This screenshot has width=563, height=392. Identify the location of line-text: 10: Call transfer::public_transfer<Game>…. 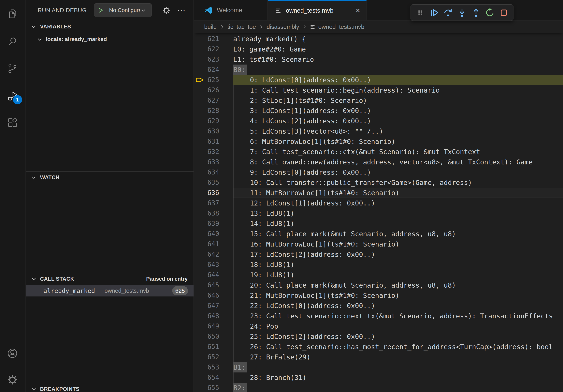
(361, 183).